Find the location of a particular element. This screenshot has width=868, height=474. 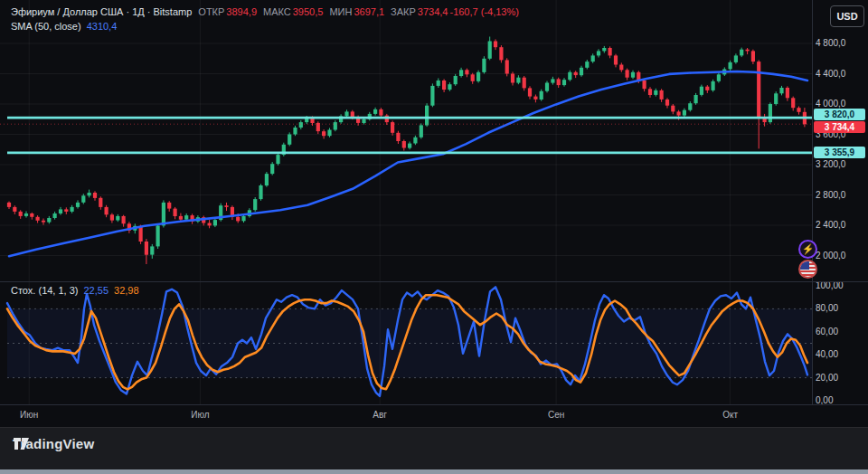

price-tick-label: 4 000,0 is located at coordinates (840, 103).